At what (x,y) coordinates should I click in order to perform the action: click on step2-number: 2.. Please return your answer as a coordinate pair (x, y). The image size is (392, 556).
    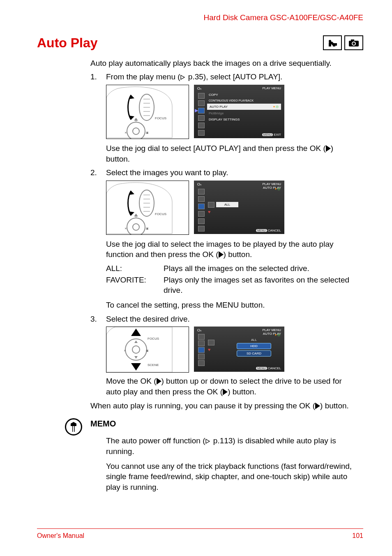
    Looking at the image, I should click on (98, 173).